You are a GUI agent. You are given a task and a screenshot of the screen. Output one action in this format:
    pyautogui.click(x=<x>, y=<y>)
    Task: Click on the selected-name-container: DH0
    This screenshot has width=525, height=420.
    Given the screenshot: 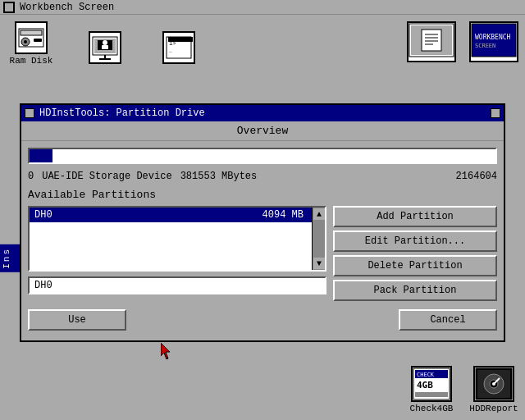 What is the action you would take?
    pyautogui.click(x=177, y=285)
    